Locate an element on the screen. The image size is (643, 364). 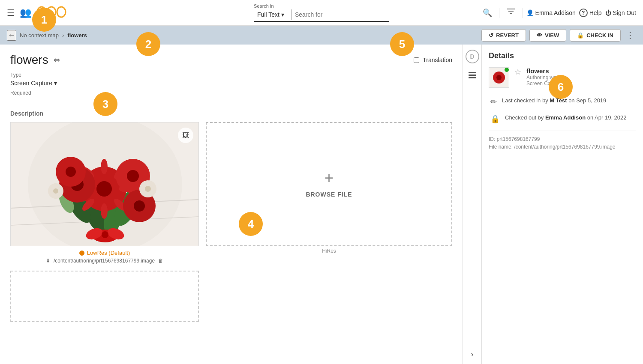
delete-icon: 🗑 is located at coordinates (161, 261).